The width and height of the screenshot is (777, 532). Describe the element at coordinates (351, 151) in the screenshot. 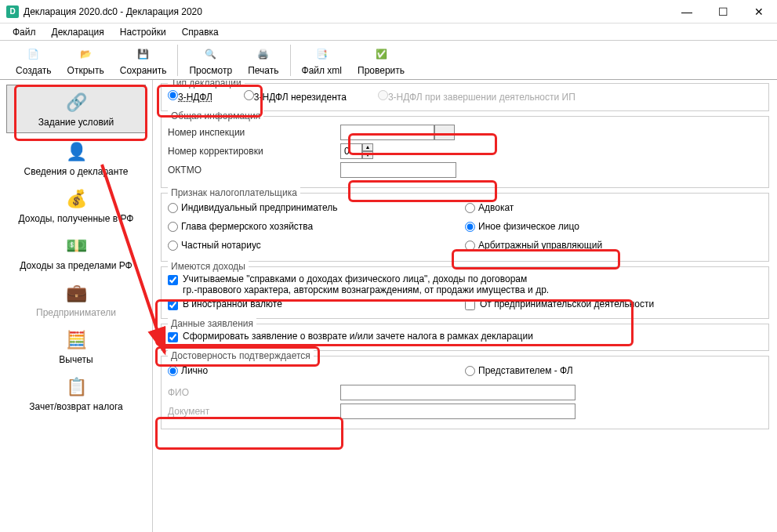

I see `input-correction` at that location.